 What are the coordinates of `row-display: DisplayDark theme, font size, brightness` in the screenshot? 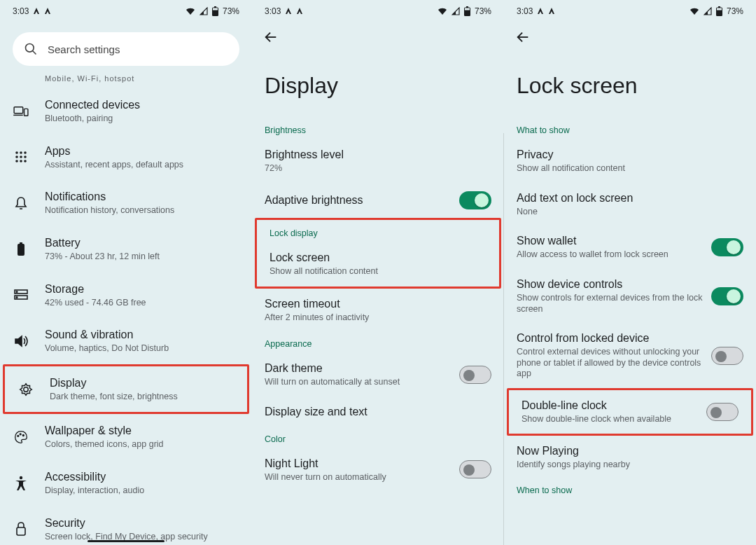 It's located at (126, 389).